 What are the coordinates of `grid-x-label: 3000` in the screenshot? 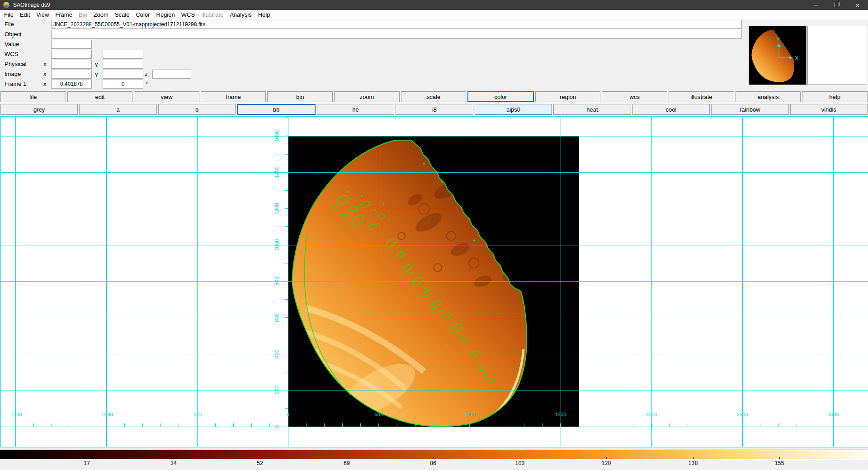 It's located at (833, 414).